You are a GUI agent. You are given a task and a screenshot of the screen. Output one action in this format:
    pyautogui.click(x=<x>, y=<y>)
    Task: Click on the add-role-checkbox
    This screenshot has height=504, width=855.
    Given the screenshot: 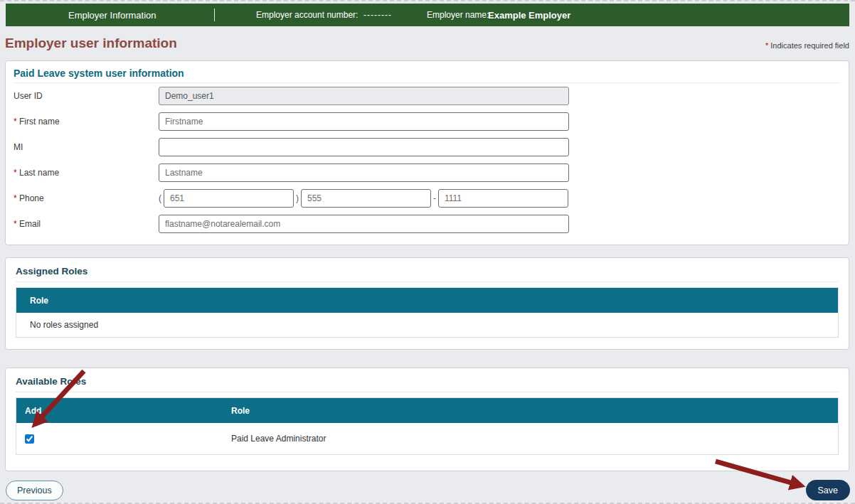 What is the action you would take?
    pyautogui.click(x=30, y=439)
    